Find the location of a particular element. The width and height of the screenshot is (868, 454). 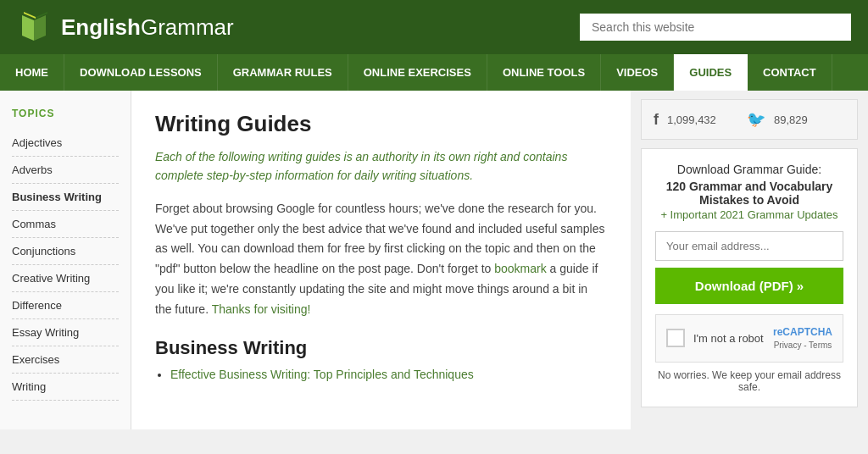

recaptcha-box: I'm not a robot reCAPTCHA Privacy - Term… is located at coordinates (749, 339).